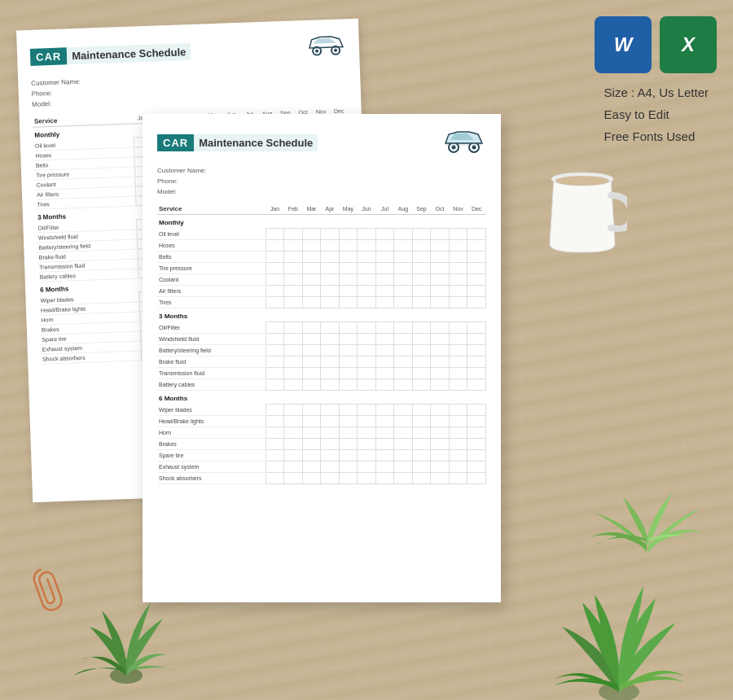 The height and width of the screenshot is (700, 733). Describe the element at coordinates (322, 374) in the screenshot. I see `table-row: Transmission fluid` at that location.